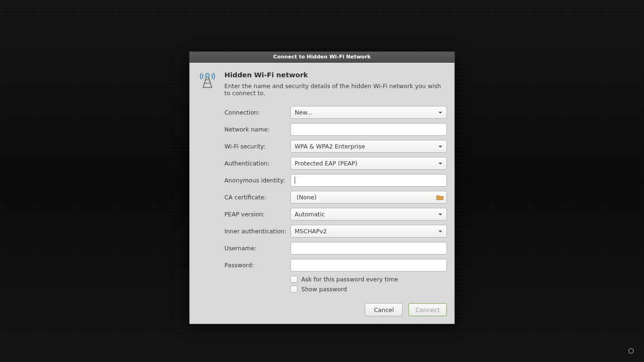  I want to click on cancel-button-label: Cancel, so click(384, 310).